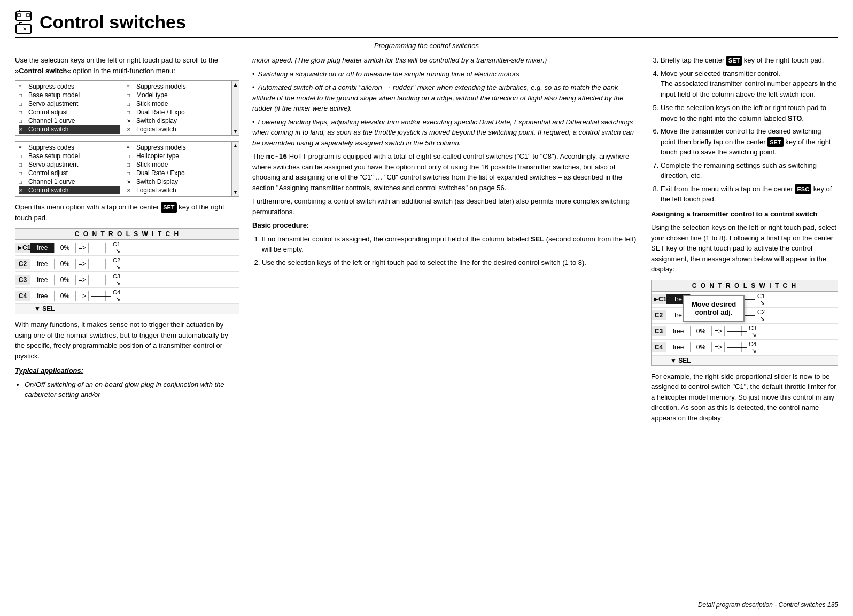 The image size is (853, 616). Describe the element at coordinates (445, 225) in the screenshot. I see `basic-proc-heading: Basic procedure:` at that location.